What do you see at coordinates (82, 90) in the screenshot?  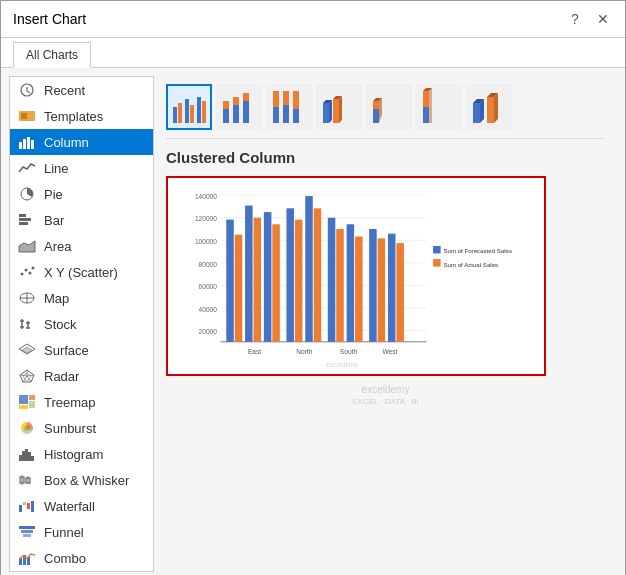 I see `sidebar-item-recent: Recent` at bounding box center [82, 90].